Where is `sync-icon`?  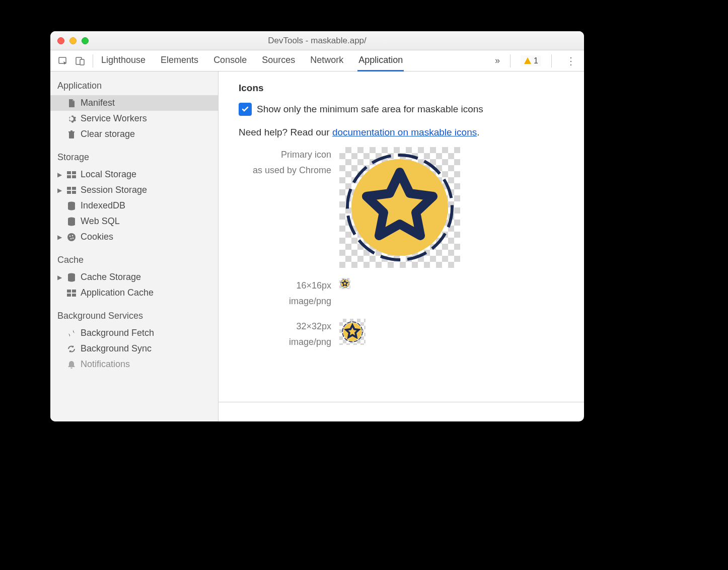 sync-icon is located at coordinates (71, 349).